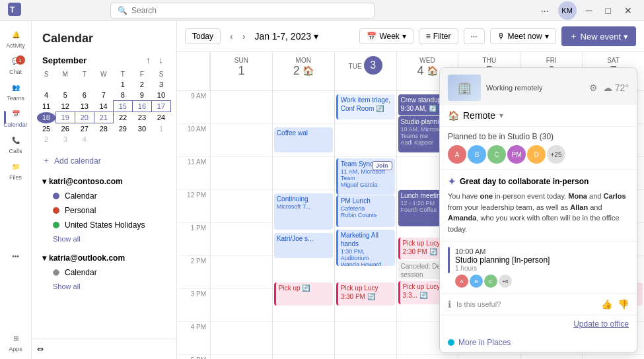 This screenshot has height=359, width=644. Describe the element at coordinates (624, 304) in the screenshot. I see `thumbs-down-icon: 👎` at that location.